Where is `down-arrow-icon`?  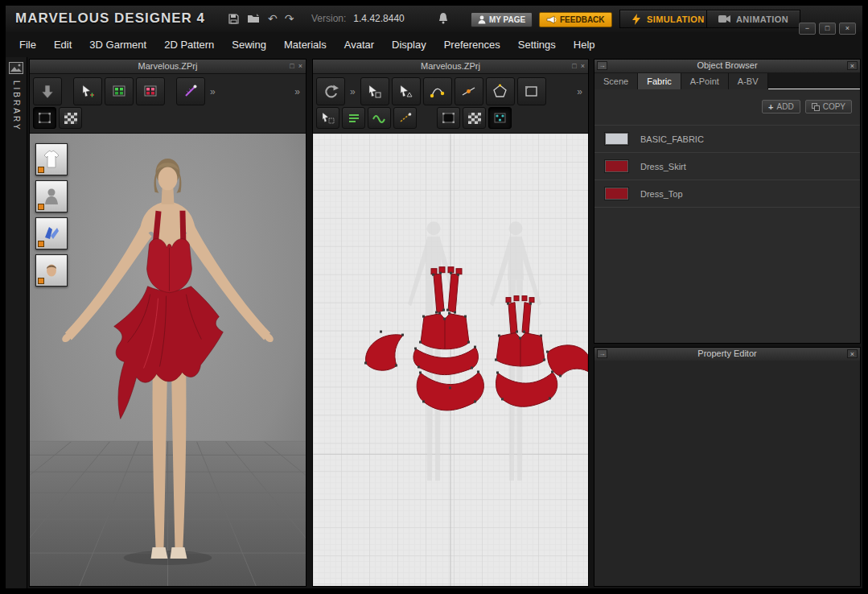 down-arrow-icon is located at coordinates (47, 92).